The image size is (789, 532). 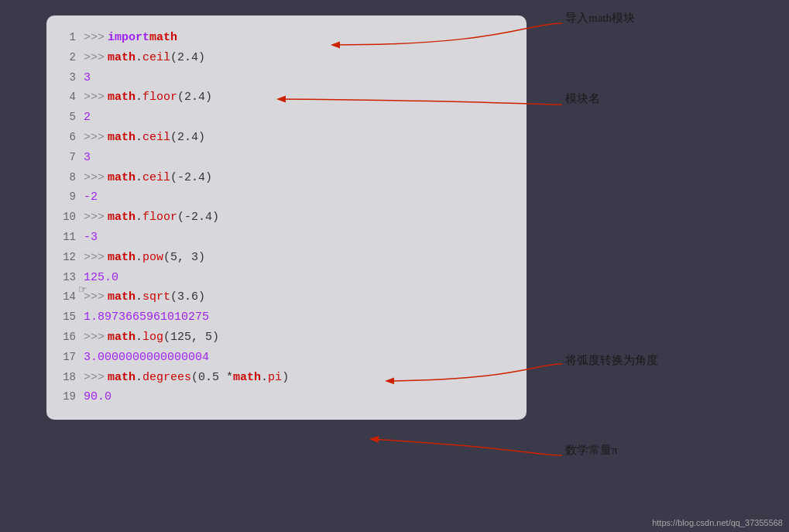 I want to click on annotation-import-module: 导入math模块, so click(x=600, y=19).